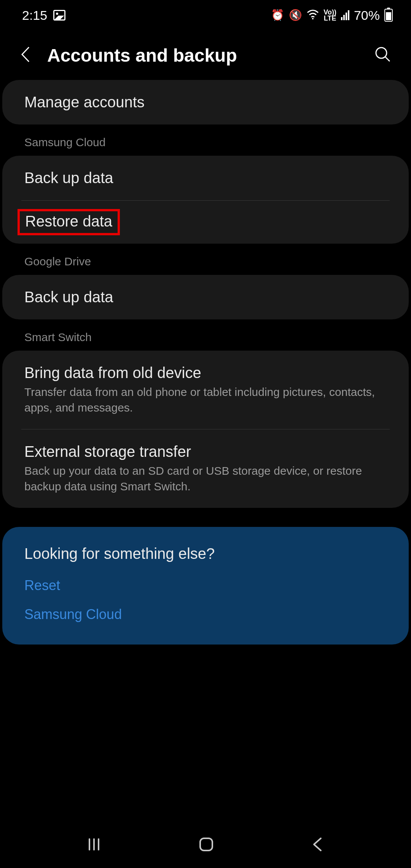 The height and width of the screenshot is (868, 411). What do you see at coordinates (206, 297) in the screenshot?
I see `google-backup-label: Back up data` at bounding box center [206, 297].